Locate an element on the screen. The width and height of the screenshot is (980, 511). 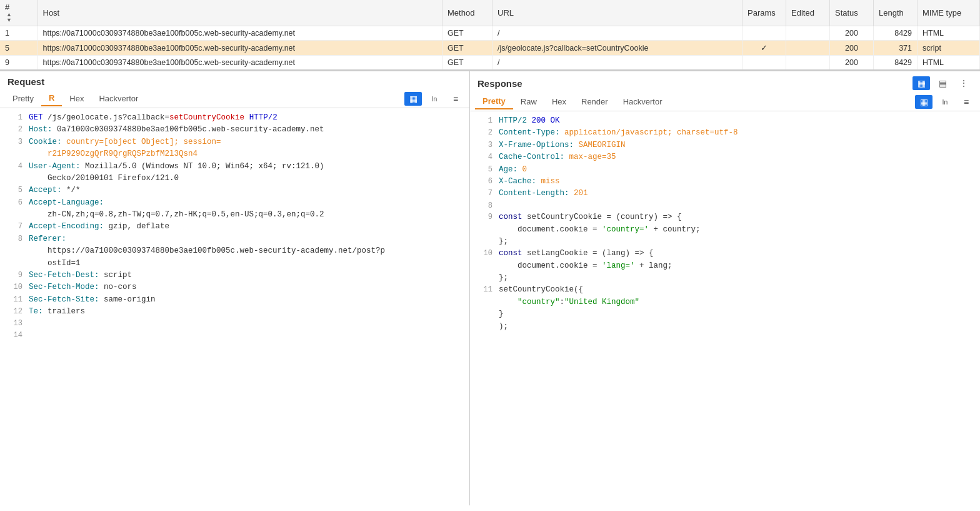
code-line: 5Age: 0 is located at coordinates (725, 170).